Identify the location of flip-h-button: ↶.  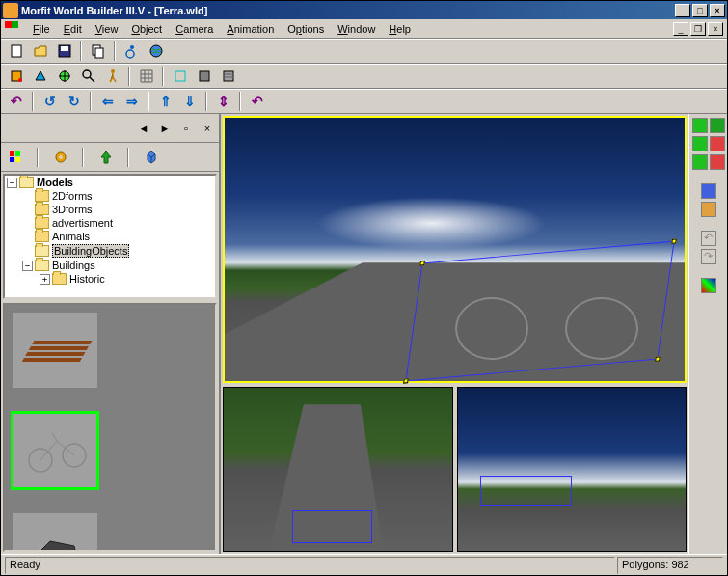
(256, 101).